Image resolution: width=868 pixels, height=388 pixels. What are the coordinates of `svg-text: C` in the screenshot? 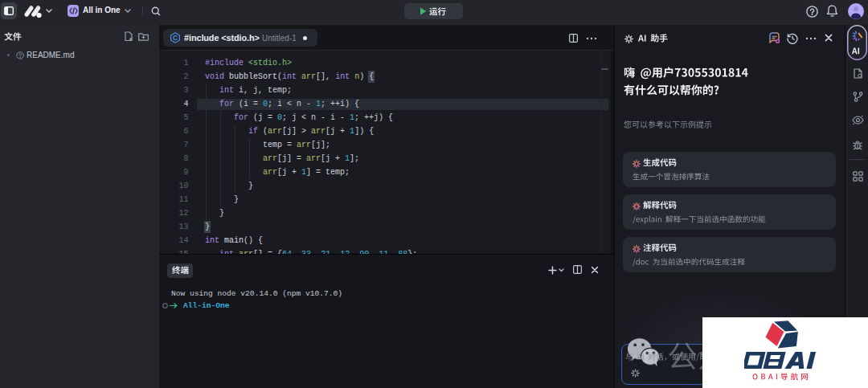 It's located at (175, 38).